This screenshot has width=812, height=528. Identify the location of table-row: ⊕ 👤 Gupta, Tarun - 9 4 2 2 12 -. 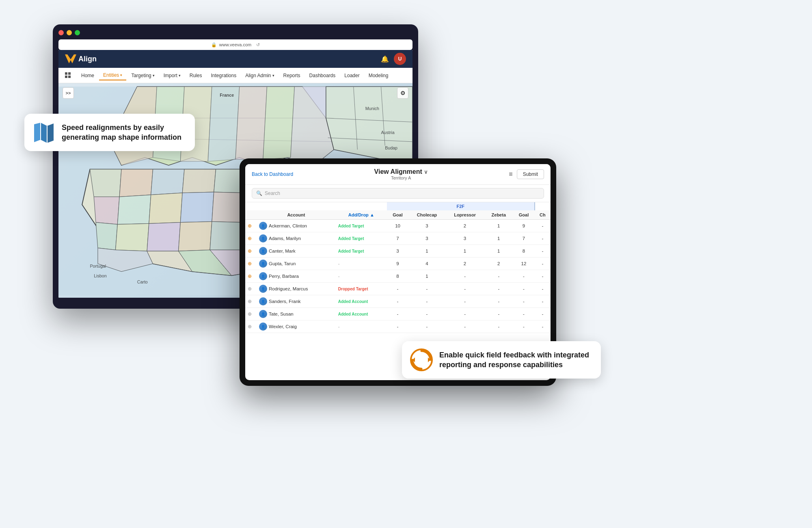
(398, 264).